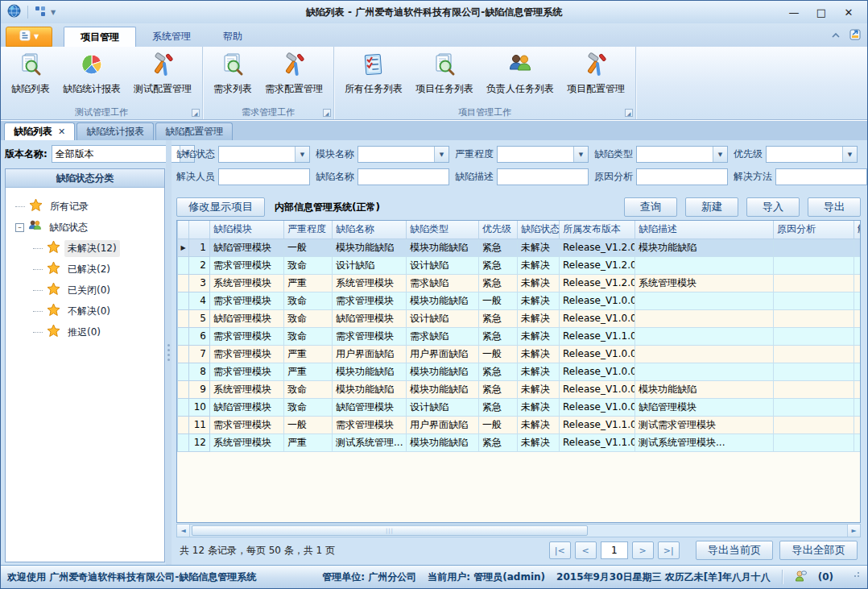 The width and height of the screenshot is (868, 589). I want to click on layout-squares-icon, so click(40, 13).